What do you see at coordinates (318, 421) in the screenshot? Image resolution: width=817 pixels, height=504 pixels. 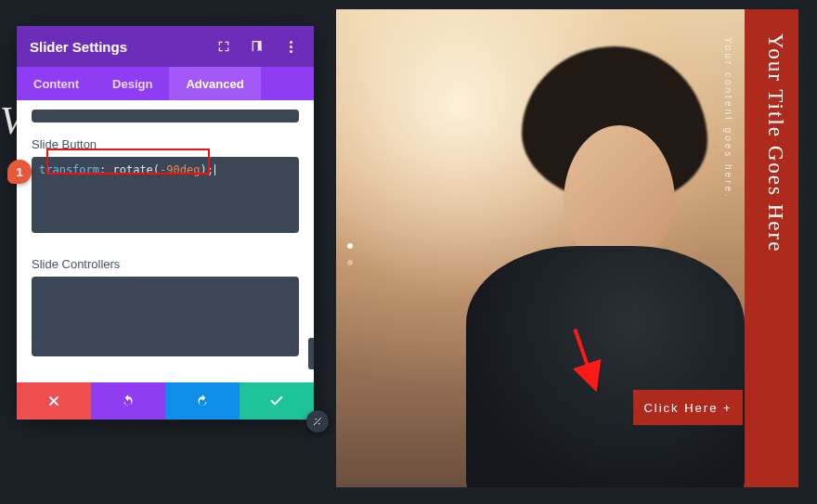 I see `resize-handle-icon` at bounding box center [318, 421].